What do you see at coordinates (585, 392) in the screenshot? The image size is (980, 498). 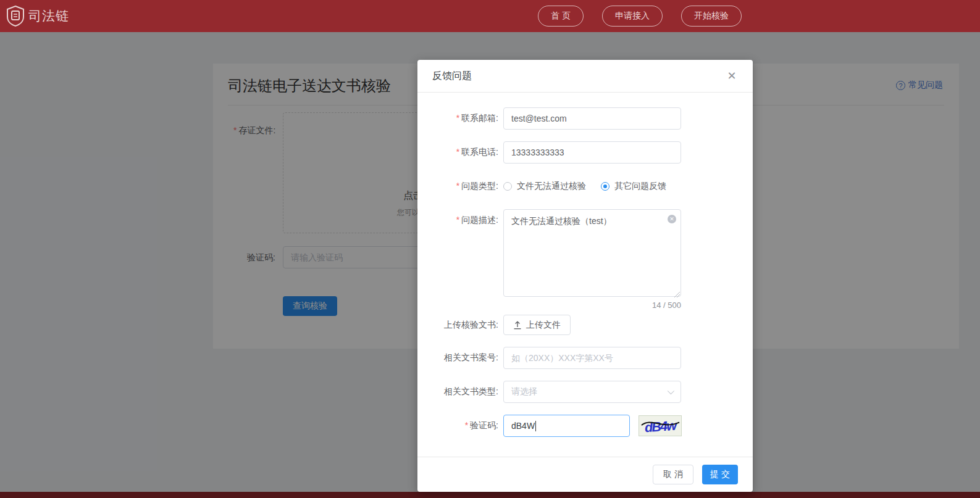 I see `doc-type-row: 相关文书类型: 请选择` at bounding box center [585, 392].